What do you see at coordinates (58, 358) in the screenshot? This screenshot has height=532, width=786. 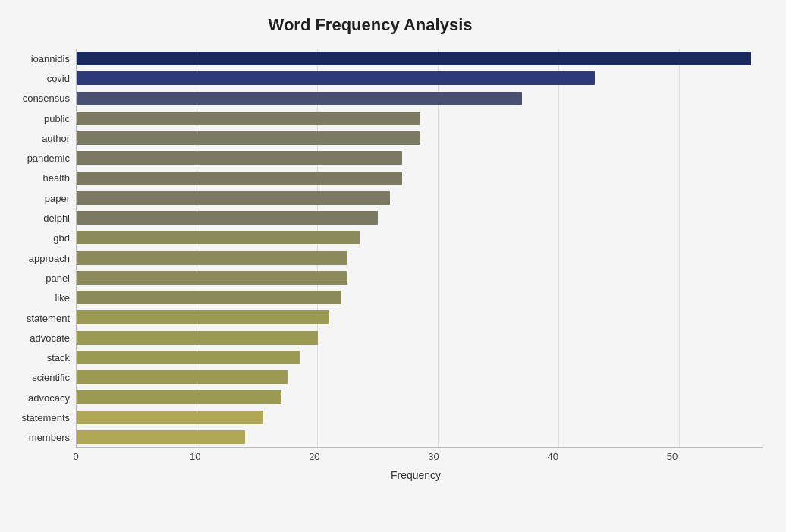 I see `y-label-stack: stack` at bounding box center [58, 358].